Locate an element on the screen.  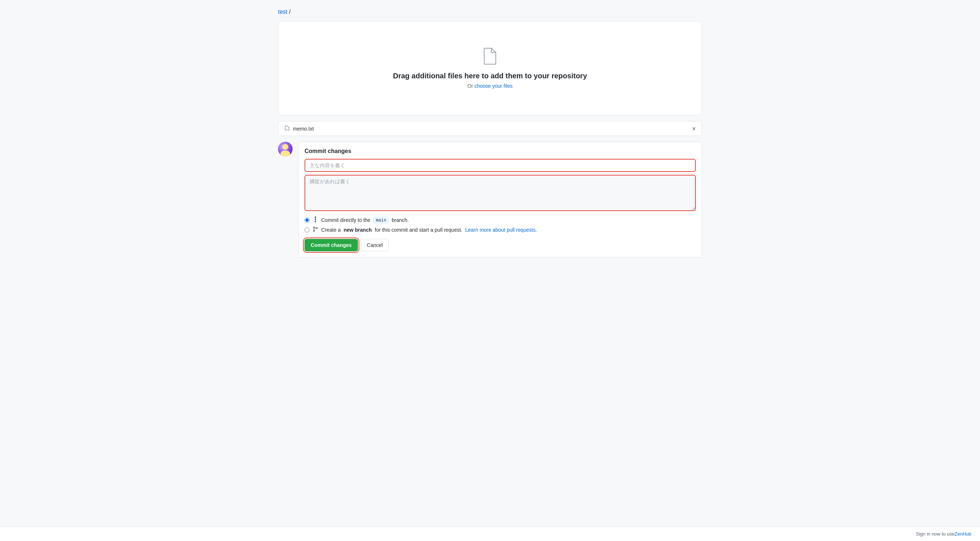
avatar-body is located at coordinates (285, 154).